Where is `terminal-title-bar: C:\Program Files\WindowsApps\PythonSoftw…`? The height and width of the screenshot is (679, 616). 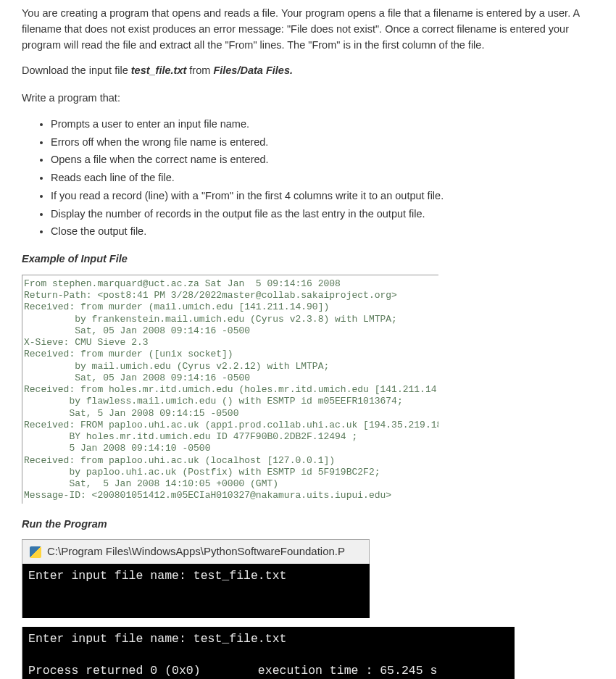
terminal-title-bar: C:\Program Files\WindowsApps\PythonSoftw… is located at coordinates (196, 551).